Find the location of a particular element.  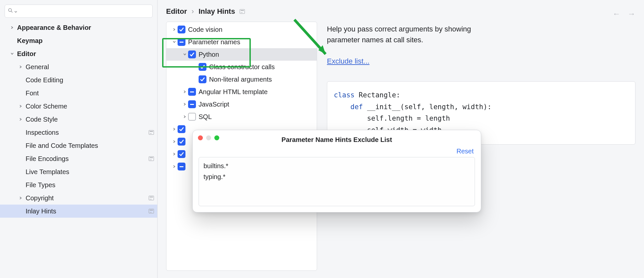

sidebar-item: Font is located at coordinates (79, 93).